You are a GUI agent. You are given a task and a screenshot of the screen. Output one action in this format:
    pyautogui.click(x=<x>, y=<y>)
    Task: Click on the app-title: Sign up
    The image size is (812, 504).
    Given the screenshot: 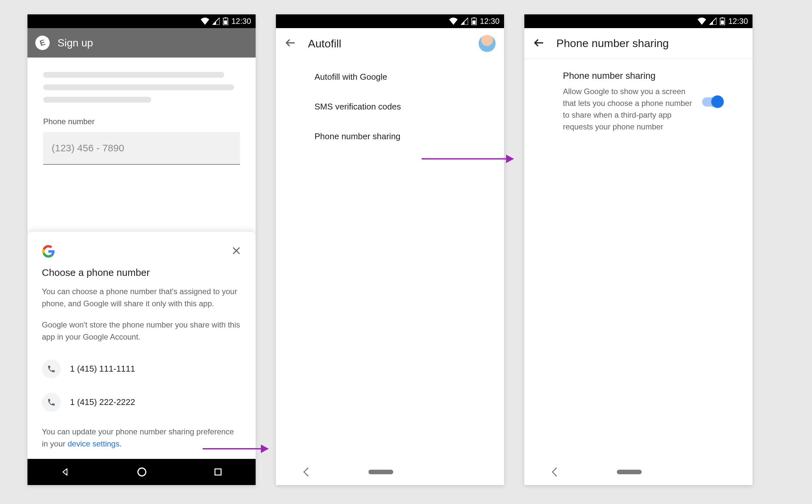 What is the action you would take?
    pyautogui.click(x=75, y=43)
    